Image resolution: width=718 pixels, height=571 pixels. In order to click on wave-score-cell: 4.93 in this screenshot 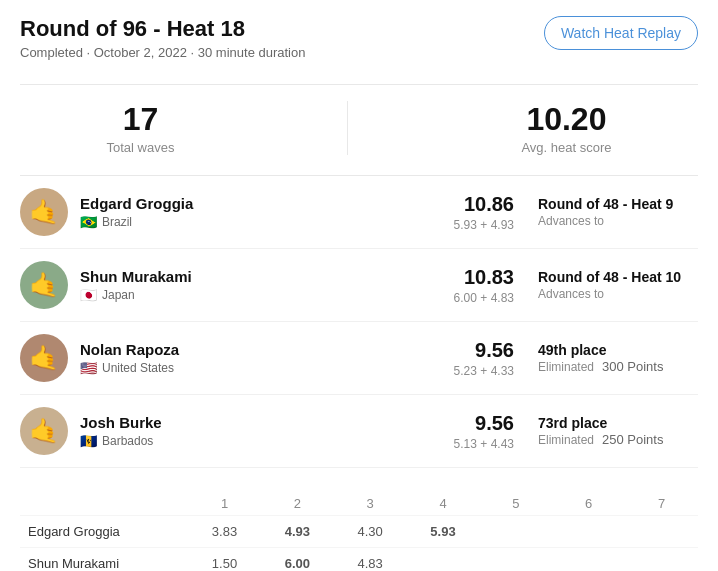, I will do `click(298, 532)`.